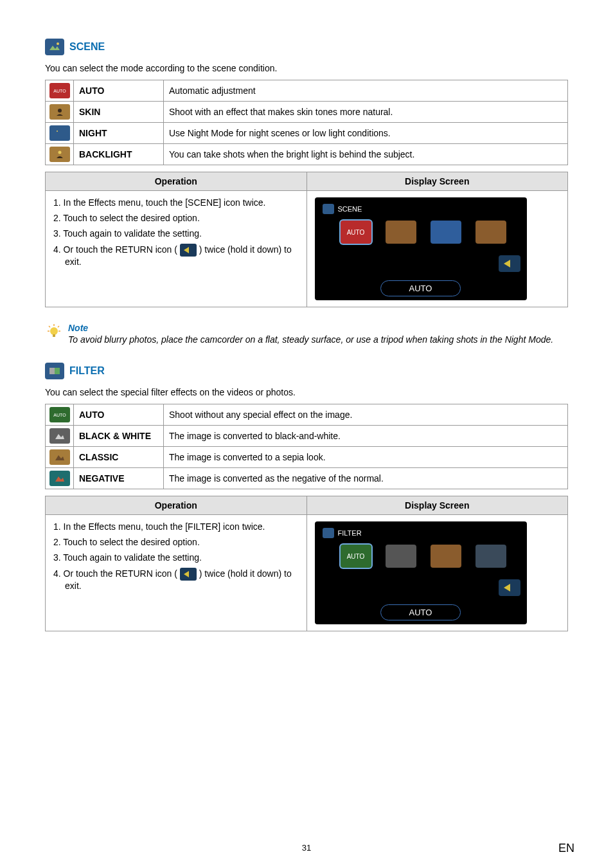  I want to click on filter-heading: FILTER, so click(306, 371).